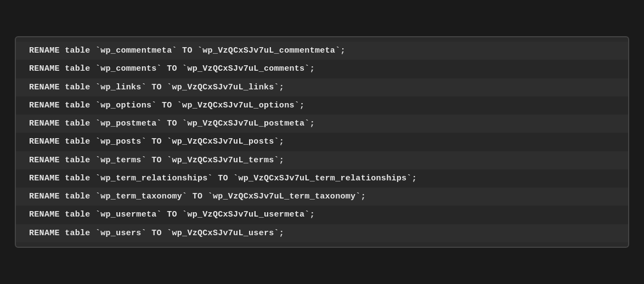 The height and width of the screenshot is (284, 644). What do you see at coordinates (269, 50) in the screenshot?
I see `to-table: `wp_VzQCxSJv7uL_commentmeta`` at bounding box center [269, 50].